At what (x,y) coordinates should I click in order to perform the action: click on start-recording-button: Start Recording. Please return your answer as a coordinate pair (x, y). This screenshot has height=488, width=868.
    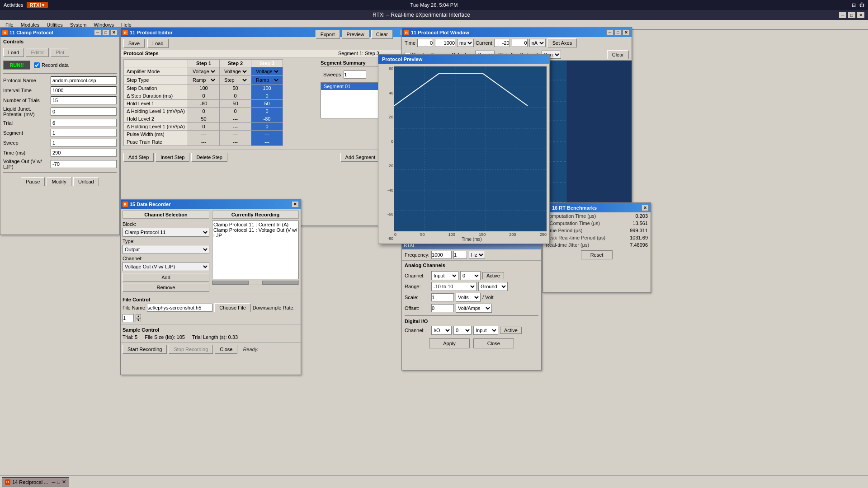
    Looking at the image, I should click on (145, 349).